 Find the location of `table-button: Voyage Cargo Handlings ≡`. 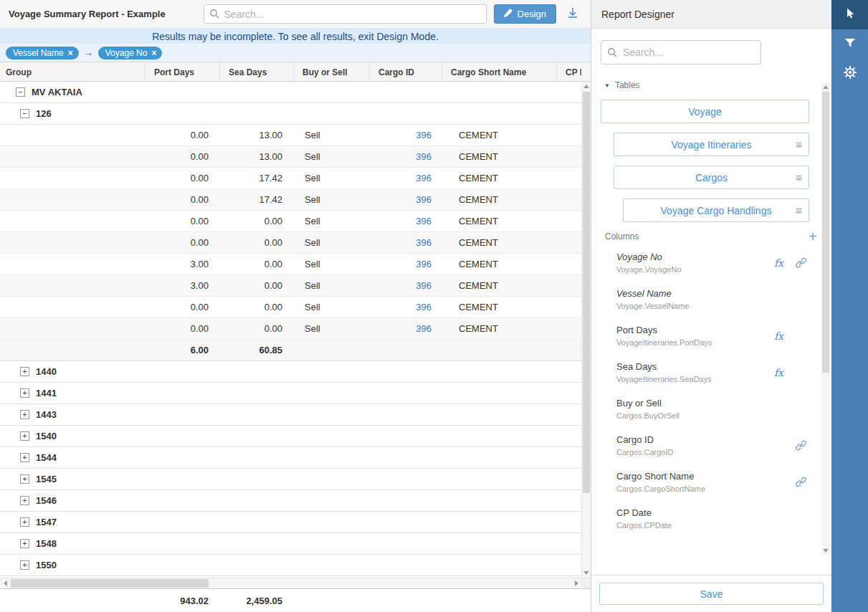

table-button: Voyage Cargo Handlings ≡ is located at coordinates (716, 211).